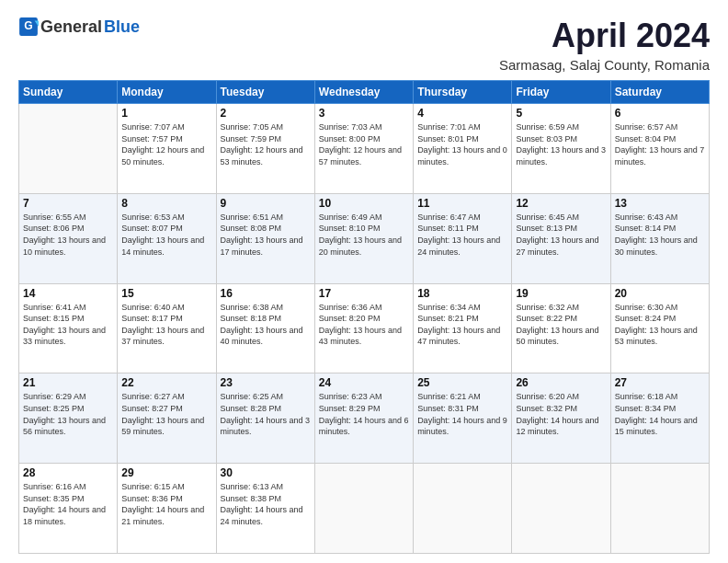 Image resolution: width=728 pixels, height=563 pixels. I want to click on day-info: Sunrise: 6:59 AMSunset: 8:03 PMDaylight:…, so click(561, 144).